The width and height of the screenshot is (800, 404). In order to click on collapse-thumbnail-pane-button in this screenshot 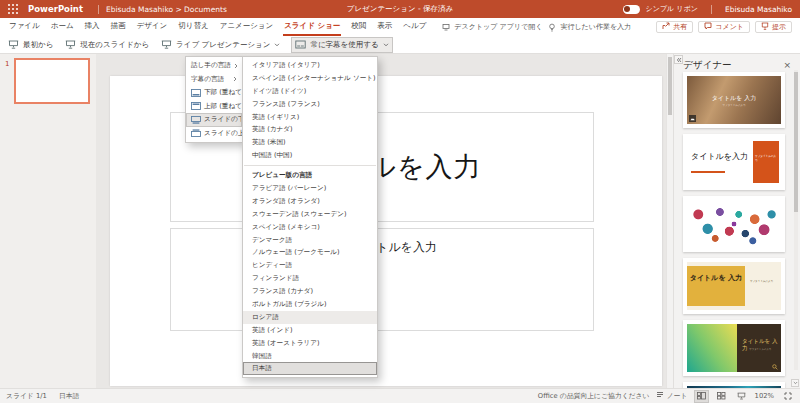, I will do `click(678, 60)`.